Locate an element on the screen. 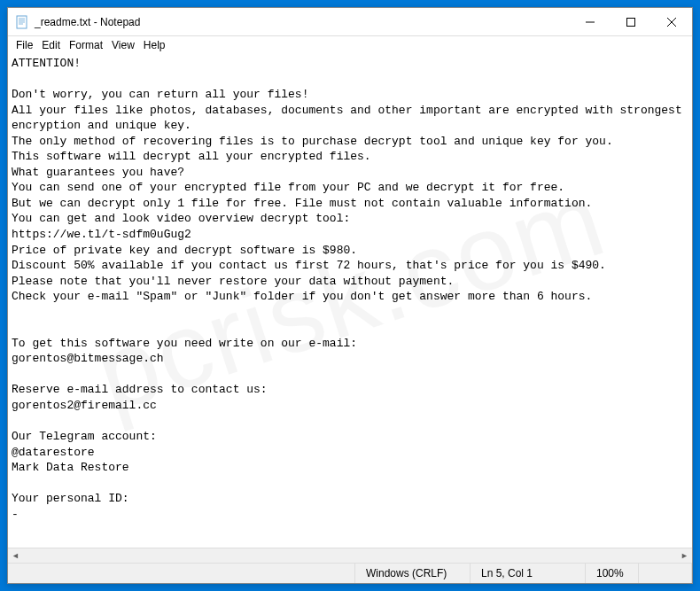  menu-format: Format is located at coordinates (86, 45).